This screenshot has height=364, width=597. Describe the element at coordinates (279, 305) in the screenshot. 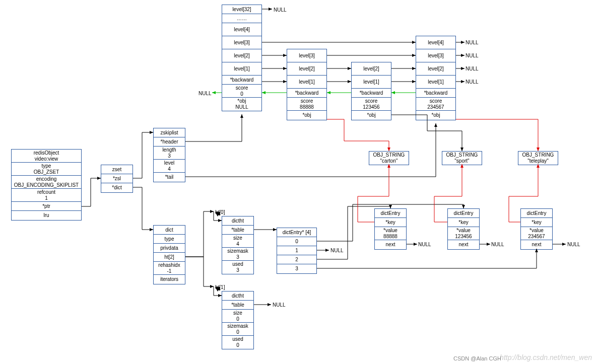

I see `null-ht1-table: NULL` at that location.